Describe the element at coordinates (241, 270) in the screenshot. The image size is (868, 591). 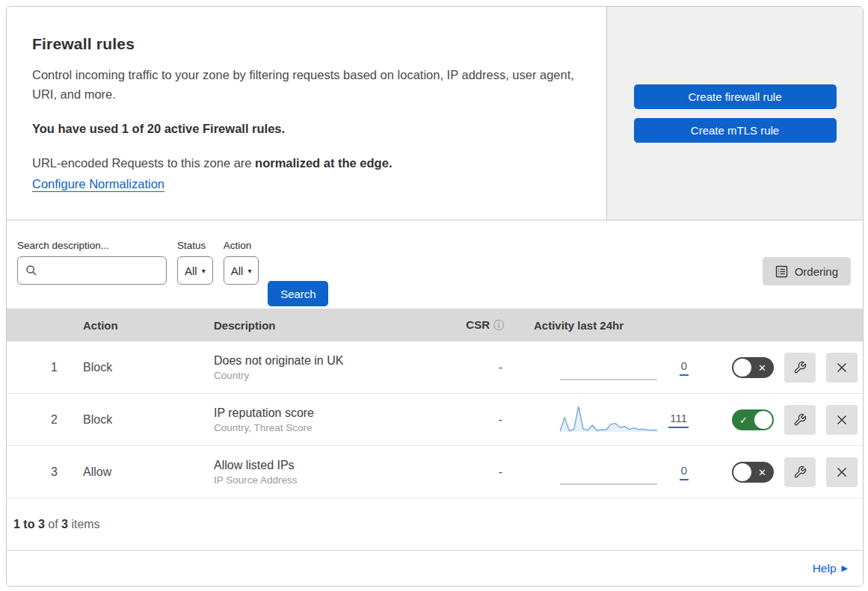
I see `action-select: All ▾` at that location.